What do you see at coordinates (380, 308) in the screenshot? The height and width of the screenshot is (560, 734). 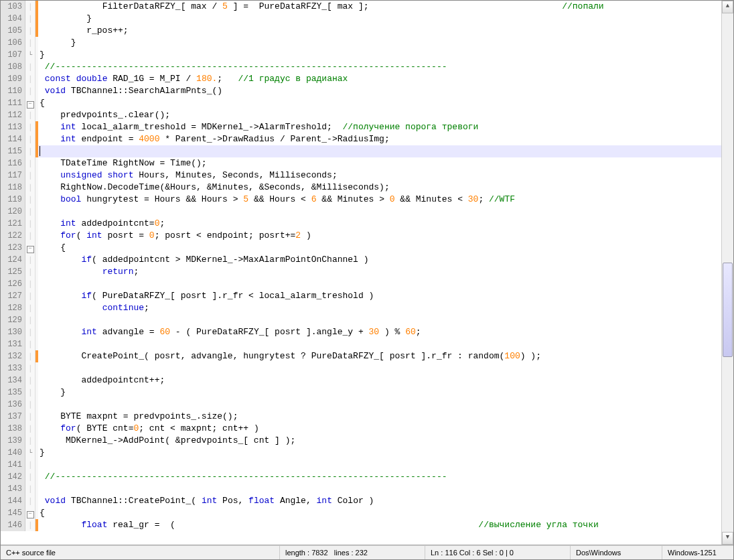 I see `code-content: continue;` at bounding box center [380, 308].